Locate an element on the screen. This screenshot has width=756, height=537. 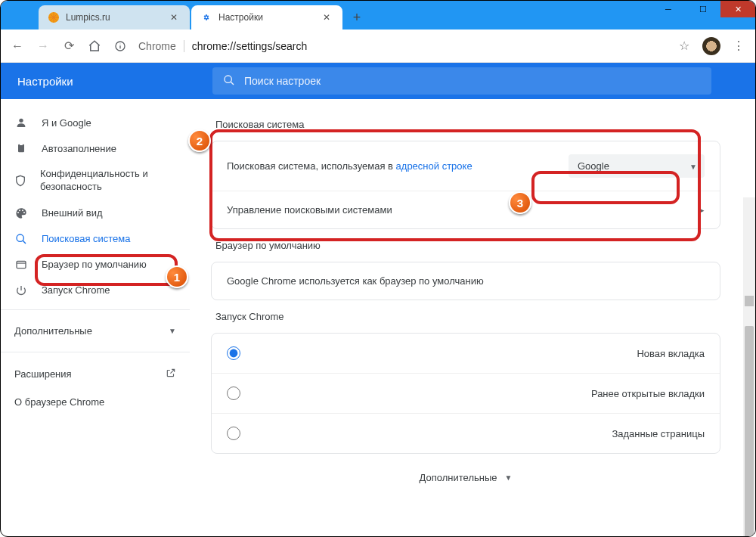
address-hint: Chrome is located at coordinates (162, 46).